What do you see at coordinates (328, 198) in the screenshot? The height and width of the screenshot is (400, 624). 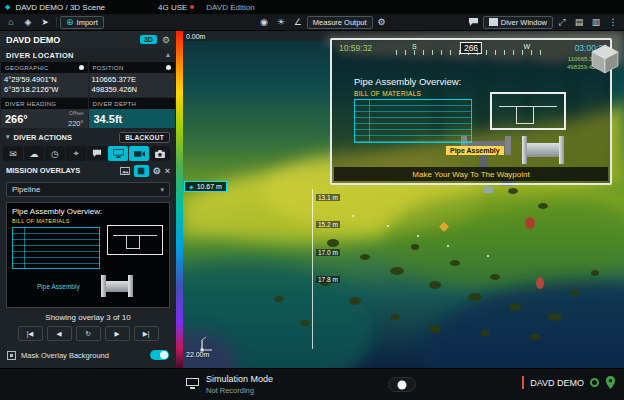 I see `measure-label: 13.1 m` at bounding box center [328, 198].